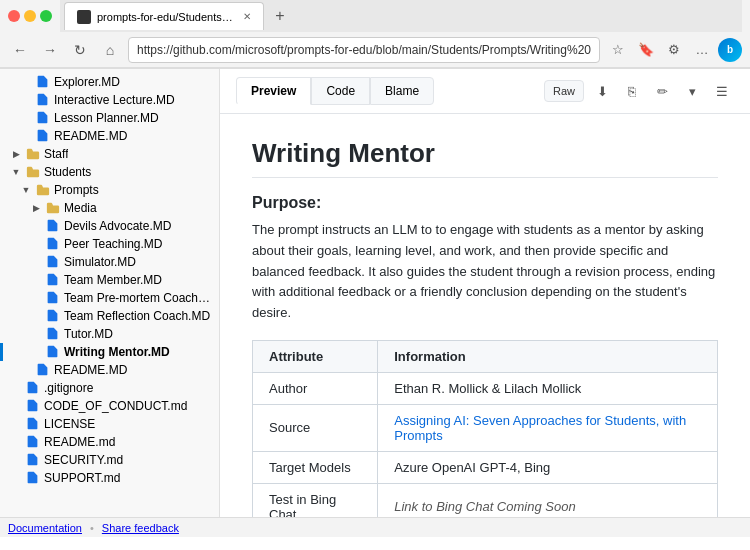 This screenshot has width=750, height=550. I want to click on tab-close-icon: ✕, so click(247, 16).